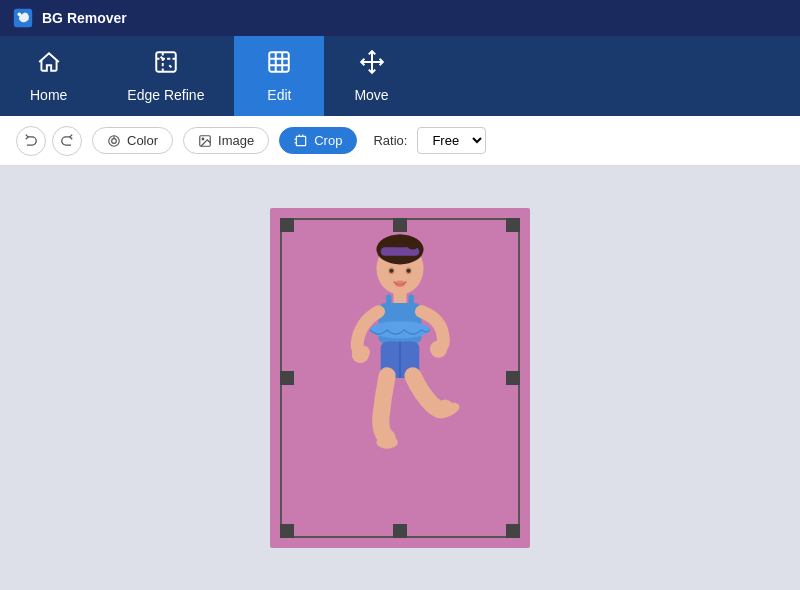  Describe the element at coordinates (371, 95) in the screenshot. I see `nav-item-move-label: Move` at that location.